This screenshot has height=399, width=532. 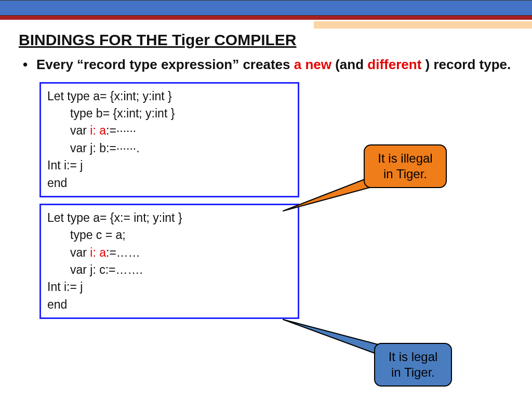 I want to click on bullet-text-2: (and, so click(x=349, y=64).